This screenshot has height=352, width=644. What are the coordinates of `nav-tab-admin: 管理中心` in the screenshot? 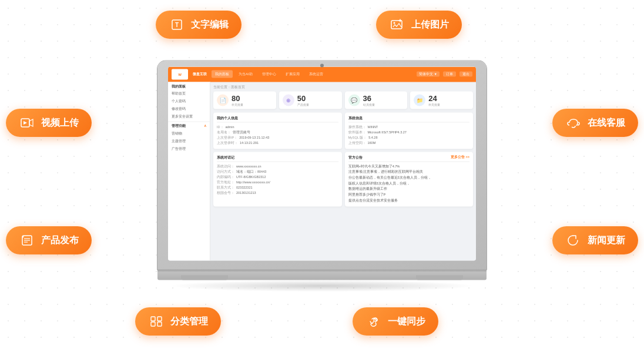 It's located at (269, 74).